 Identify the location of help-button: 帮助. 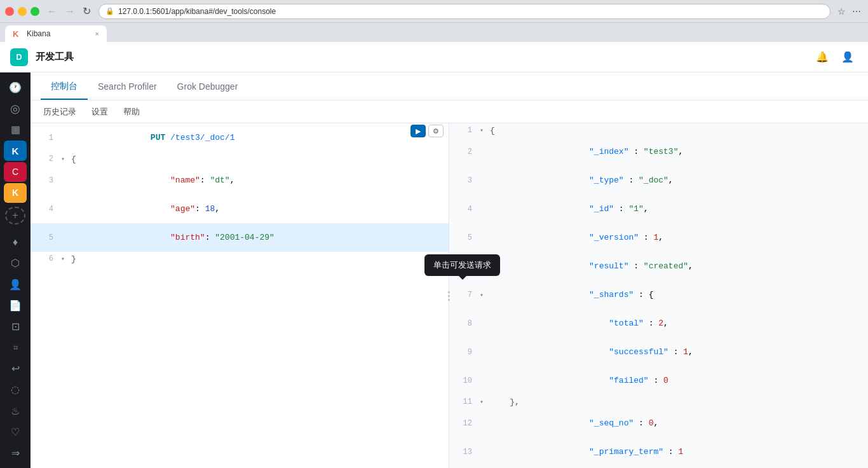
(132, 112).